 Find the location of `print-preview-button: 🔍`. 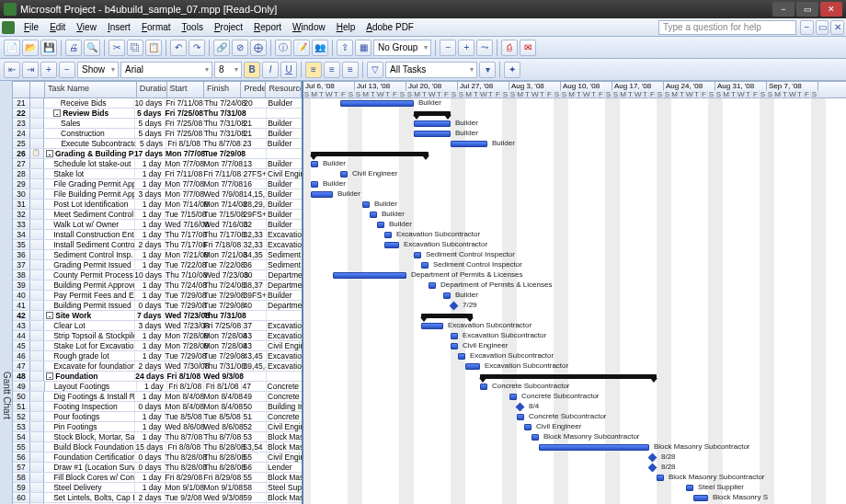

print-preview-button: 🔍 is located at coordinates (92, 48).